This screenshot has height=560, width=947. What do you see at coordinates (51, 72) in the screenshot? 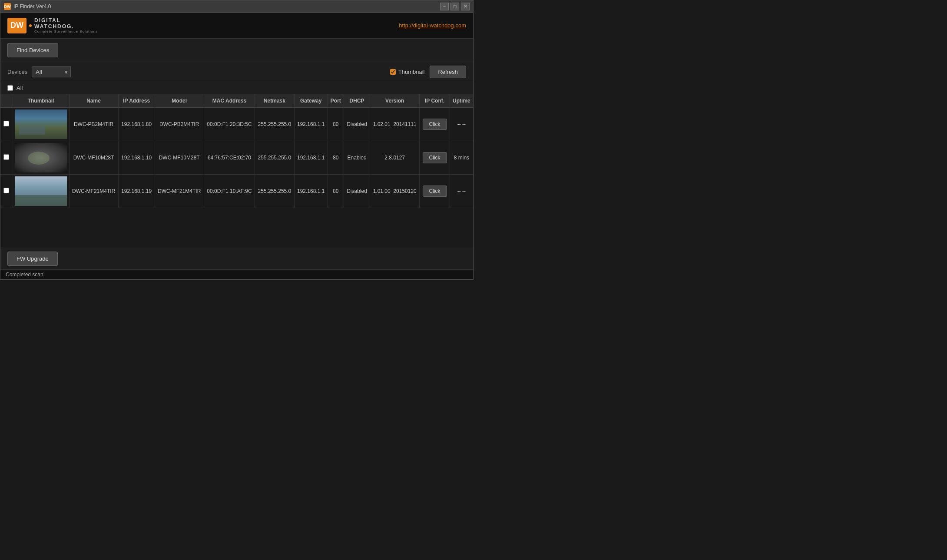
I see `devices-filter-select: All Camera DVR NVR` at bounding box center [51, 72].